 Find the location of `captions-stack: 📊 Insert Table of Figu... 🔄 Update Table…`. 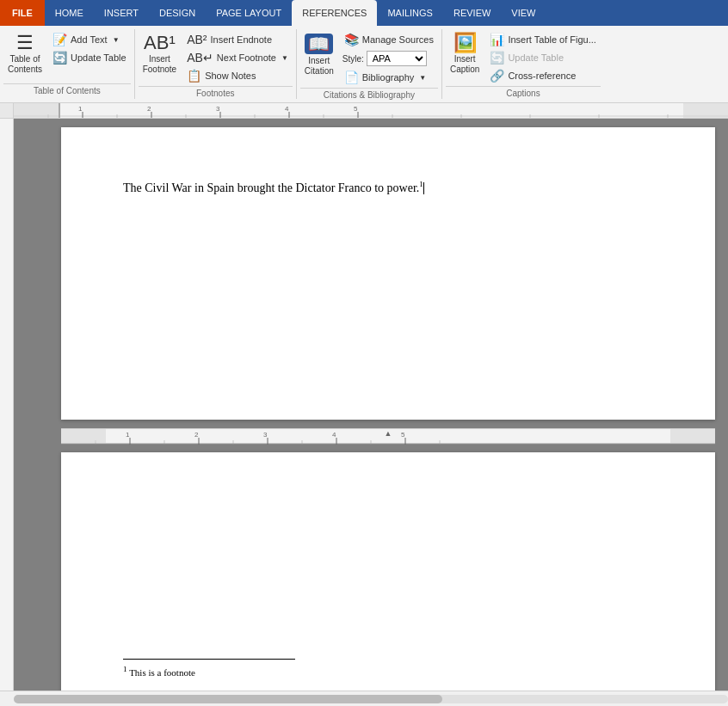

captions-stack: 📊 Insert Table of Figu... 🔄 Update Table… is located at coordinates (543, 58).